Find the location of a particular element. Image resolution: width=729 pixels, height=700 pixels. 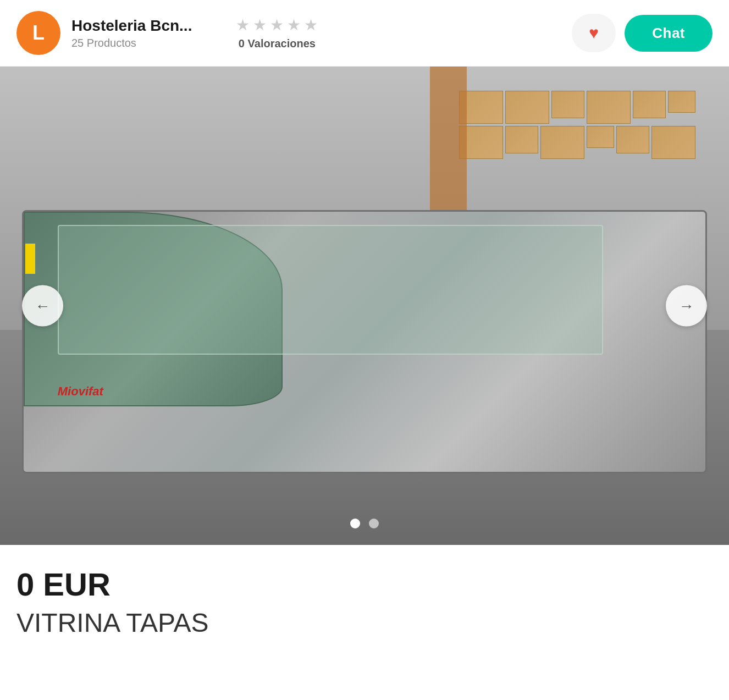

carousel-next-button: → is located at coordinates (686, 306).